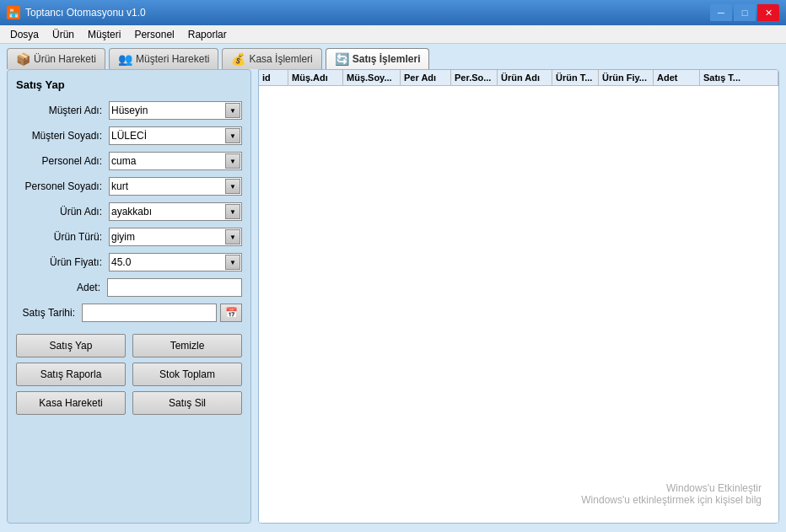 Image resolution: width=786 pixels, height=532 pixels. What do you see at coordinates (525, 78) in the screenshot?
I see `col-header-urun-adi: Ürün Adı` at bounding box center [525, 78].